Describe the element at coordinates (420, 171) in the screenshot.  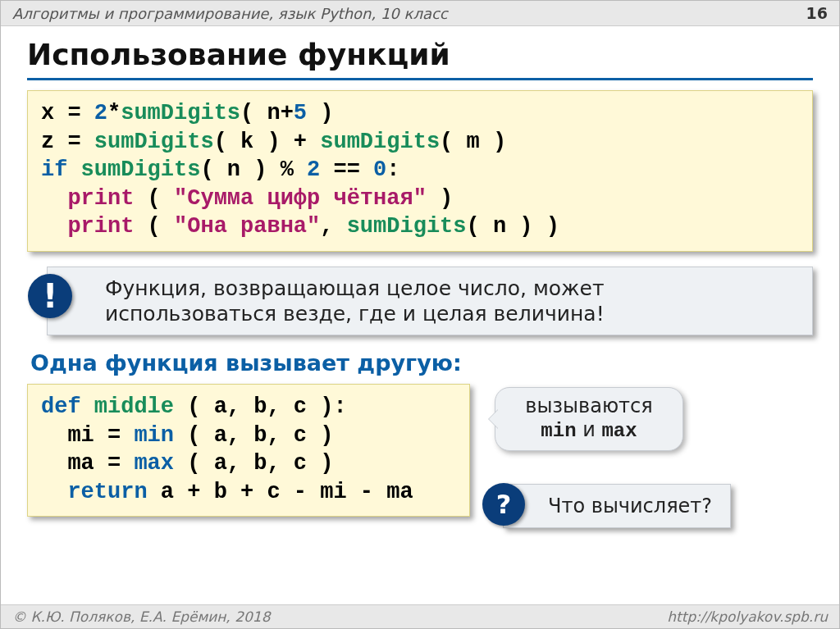
I see `code-line: if sumDigits( n ) % 2 == 0:` at that location.